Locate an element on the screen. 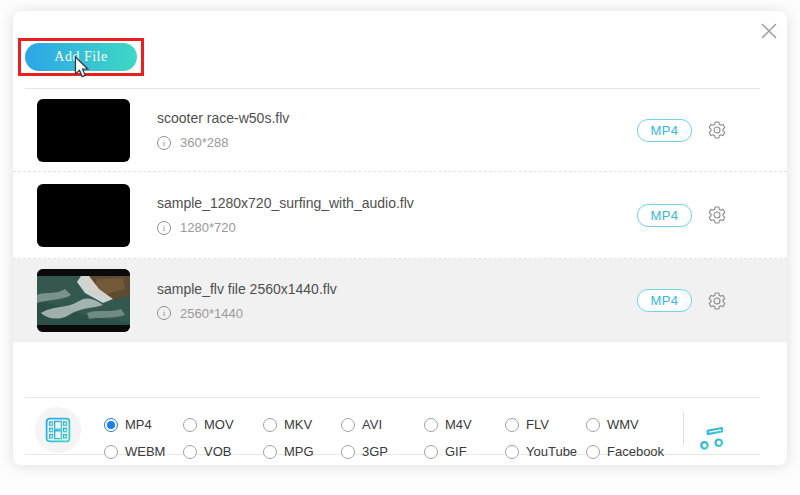 The image size is (800, 495). file-resolution: 2560*1440 is located at coordinates (212, 314).